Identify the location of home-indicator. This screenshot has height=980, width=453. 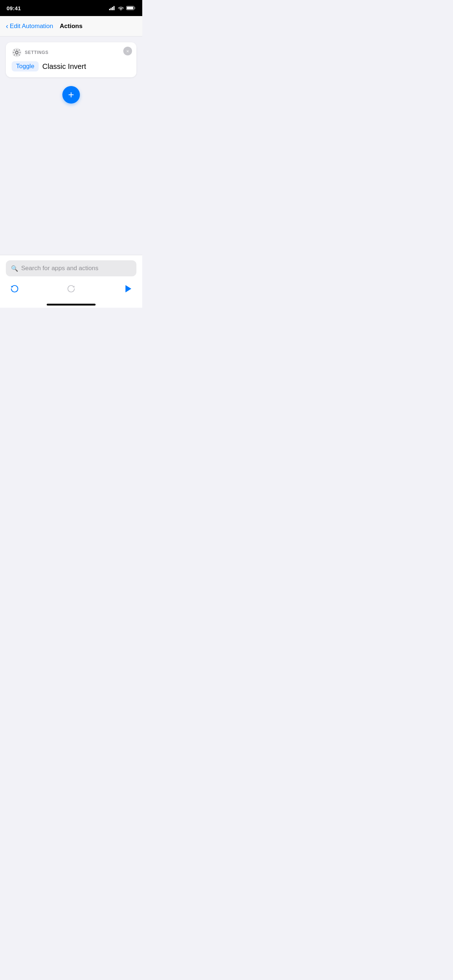
(71, 304).